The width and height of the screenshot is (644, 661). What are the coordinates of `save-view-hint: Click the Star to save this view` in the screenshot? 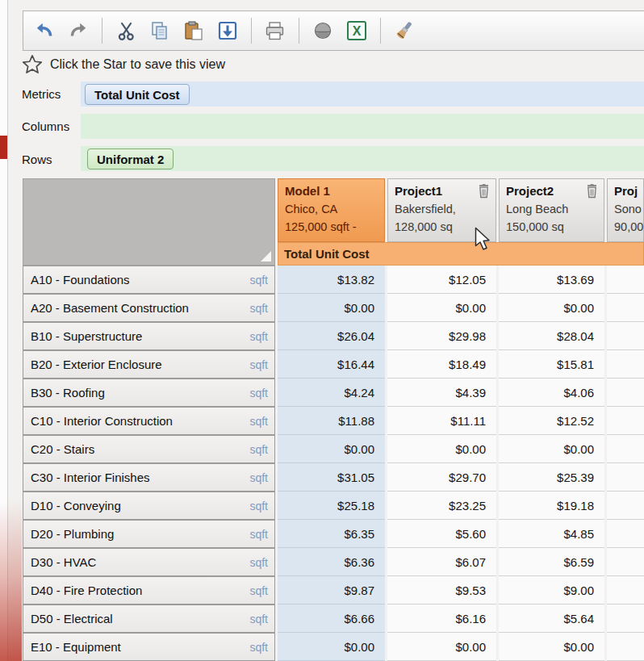 It's located at (137, 65).